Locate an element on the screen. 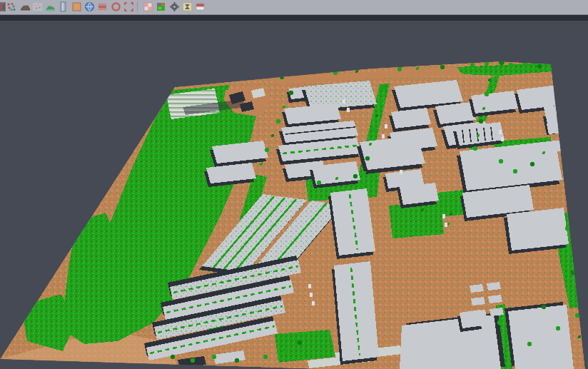 This screenshot has height=369, width=588. layers-icon is located at coordinates (103, 7).